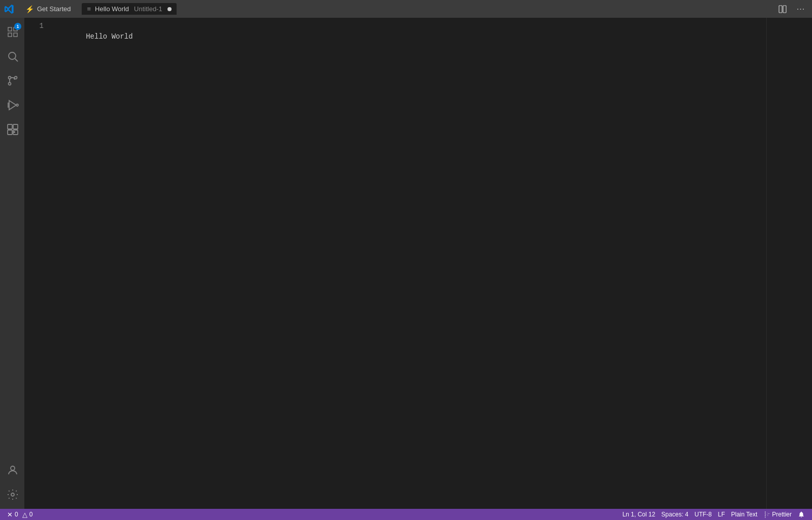 The image size is (812, 520). I want to click on source-control-activity-icon, so click(12, 81).